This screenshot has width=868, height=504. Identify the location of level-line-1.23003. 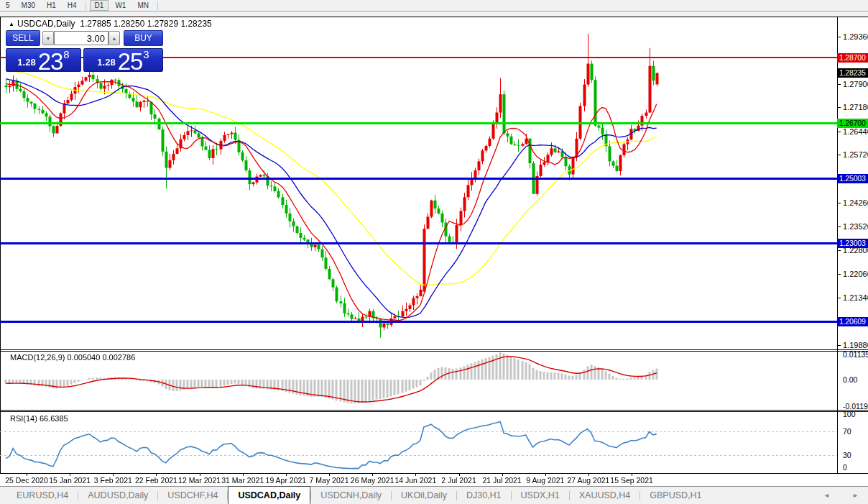
(418, 243).